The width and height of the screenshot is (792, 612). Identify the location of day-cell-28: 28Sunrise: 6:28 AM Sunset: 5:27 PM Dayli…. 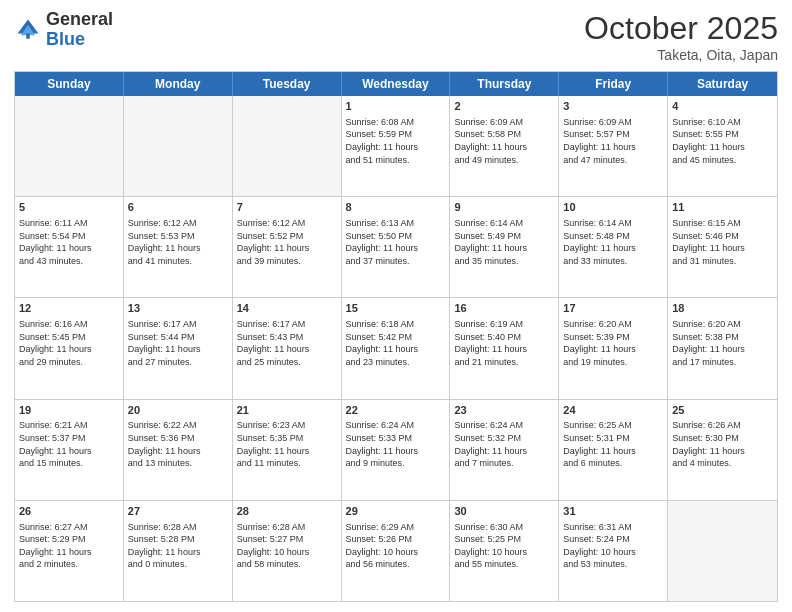
(288, 551).